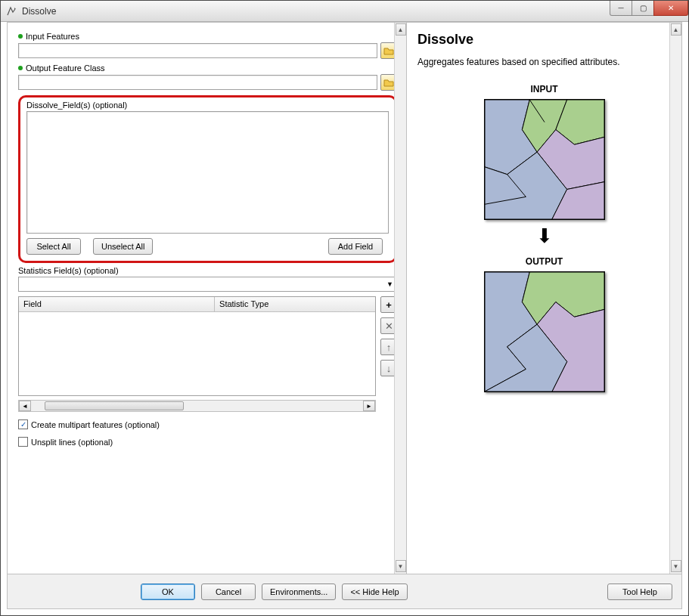 This screenshot has height=616, width=689. I want to click on dissolve-fields-label: Dissolve_Field(s) (optional), so click(207, 105).